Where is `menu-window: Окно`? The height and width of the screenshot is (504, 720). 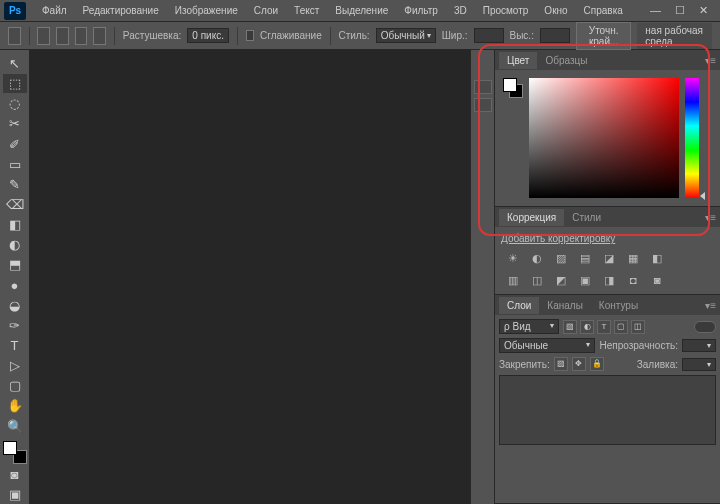 menu-window: Окно is located at coordinates (556, 10).